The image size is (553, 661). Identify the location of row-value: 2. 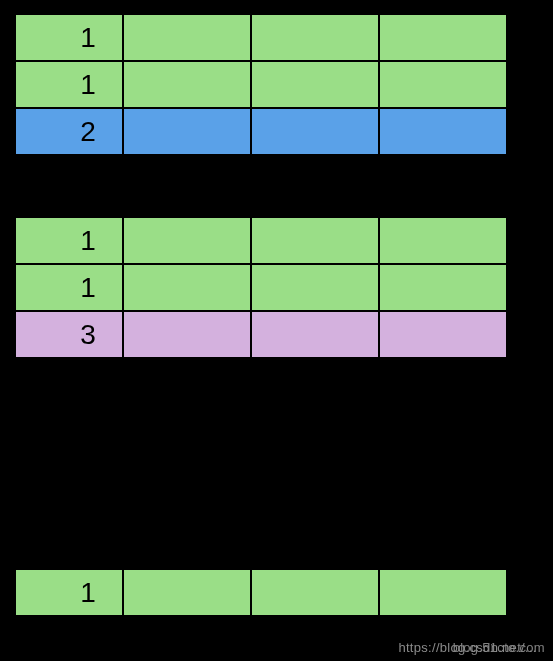
(69, 132).